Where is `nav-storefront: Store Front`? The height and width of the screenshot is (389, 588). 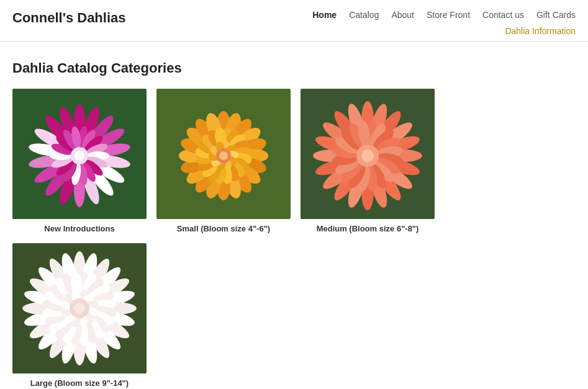 nav-storefront: Store Front is located at coordinates (448, 15).